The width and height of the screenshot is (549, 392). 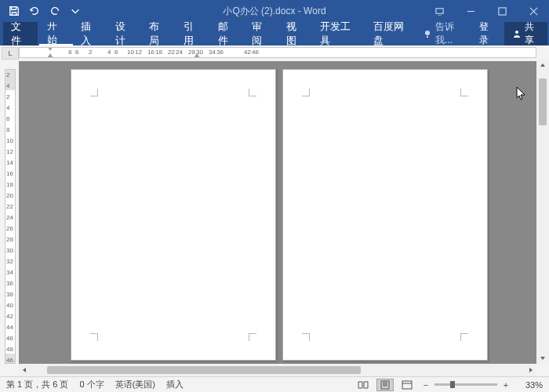 I want to click on tab-design: 设计, so click(x=125, y=34).